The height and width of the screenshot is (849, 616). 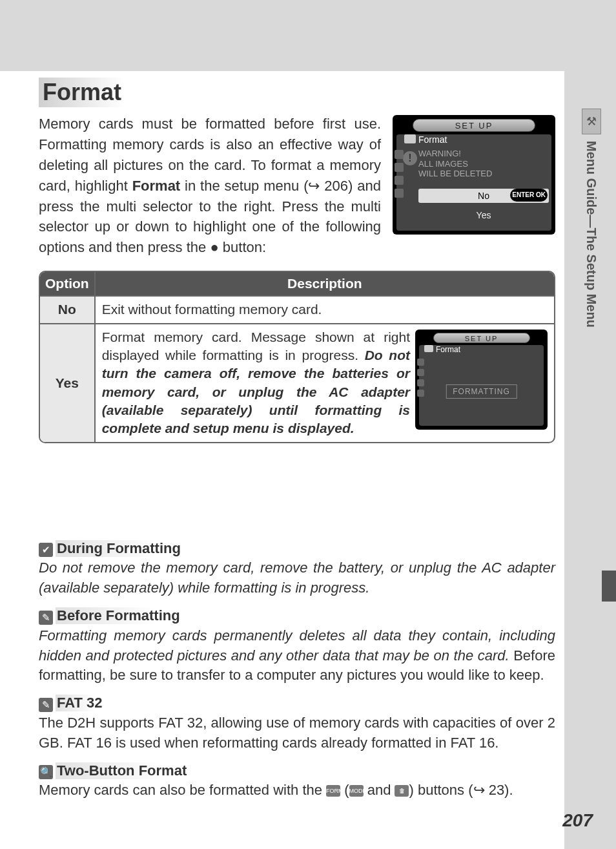 I want to click on camera-screenshot-format-menu: SET UP Format ! WARNING! ALL IMAGES WILL…, so click(x=474, y=174).